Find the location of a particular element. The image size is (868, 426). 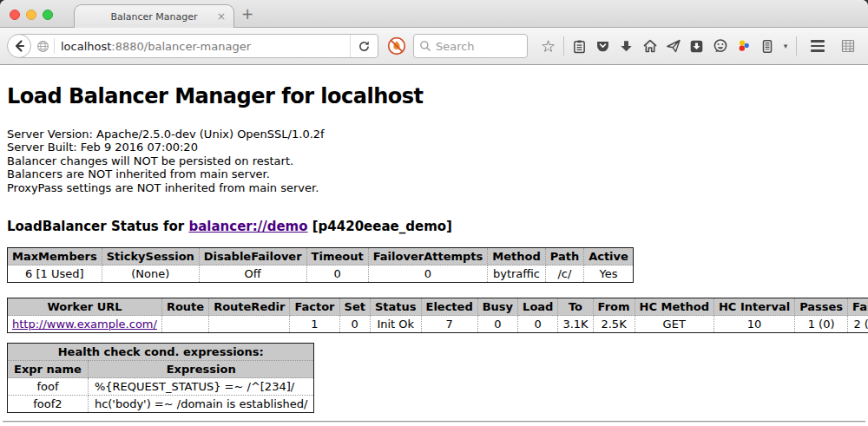

table-row: 6 [1 Used] (None) Off 0 0 bytraffic /c/ … is located at coordinates (321, 274).